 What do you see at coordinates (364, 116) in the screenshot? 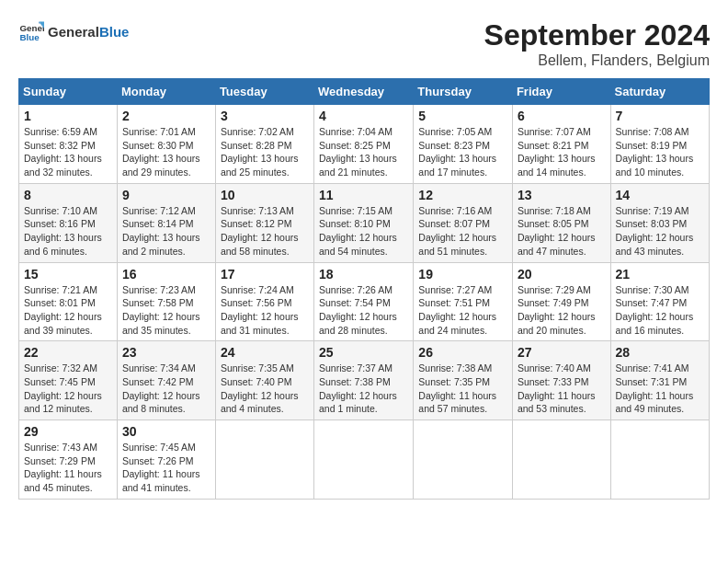
I see `day-number: 4` at bounding box center [364, 116].